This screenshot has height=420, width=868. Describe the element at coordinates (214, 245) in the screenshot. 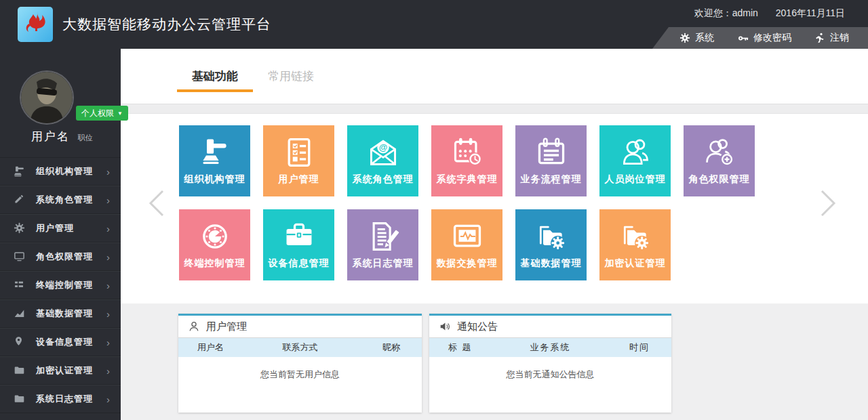

I see `tile-terminal-control: 终端控制管理` at that location.